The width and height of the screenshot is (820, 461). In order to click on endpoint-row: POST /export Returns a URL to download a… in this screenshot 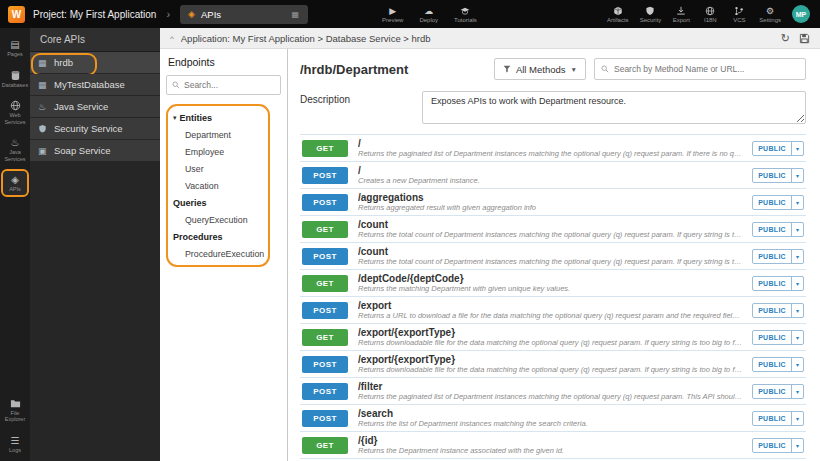, I will do `click(553, 310)`.